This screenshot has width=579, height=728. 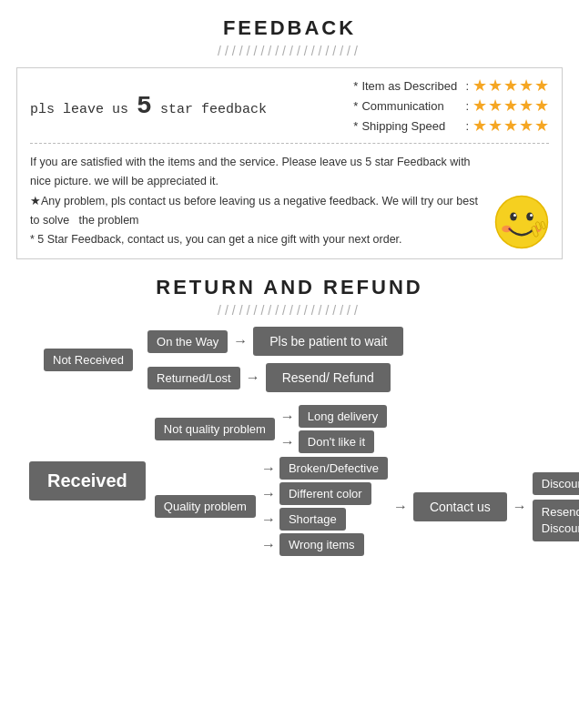 I want to click on resend-refund-box: Resend/ Refund, so click(x=328, y=378).